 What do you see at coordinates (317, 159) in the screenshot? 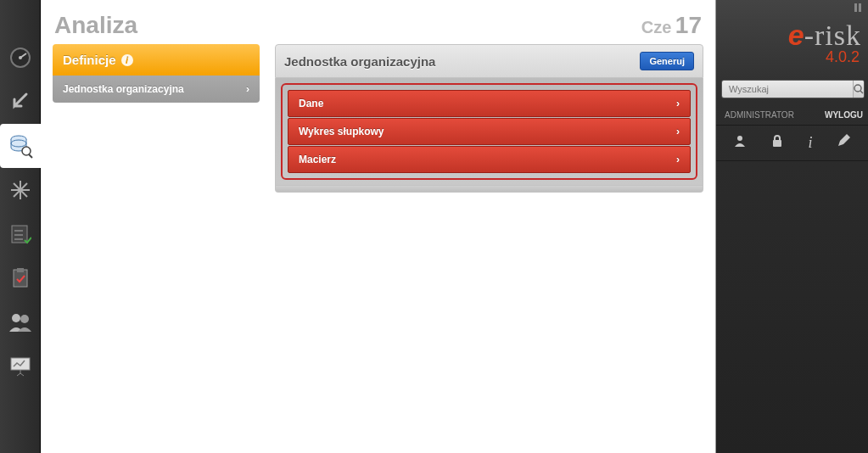
I see `option-label: Macierz` at bounding box center [317, 159].